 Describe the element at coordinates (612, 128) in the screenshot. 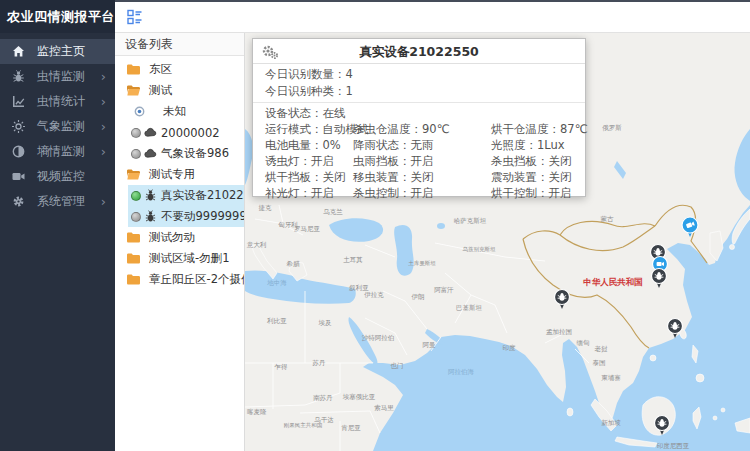

I see `map-country-label: 俄罗斯` at that location.